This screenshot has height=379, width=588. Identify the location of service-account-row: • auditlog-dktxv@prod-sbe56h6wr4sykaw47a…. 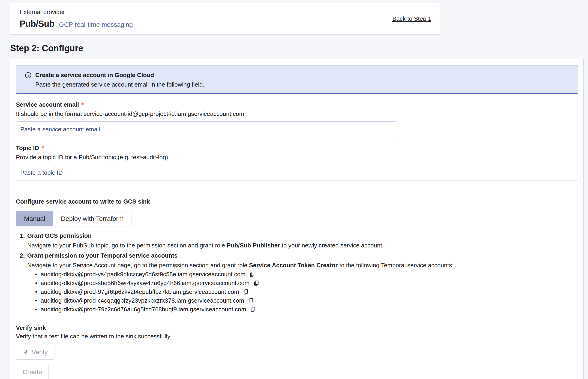
(303, 283).